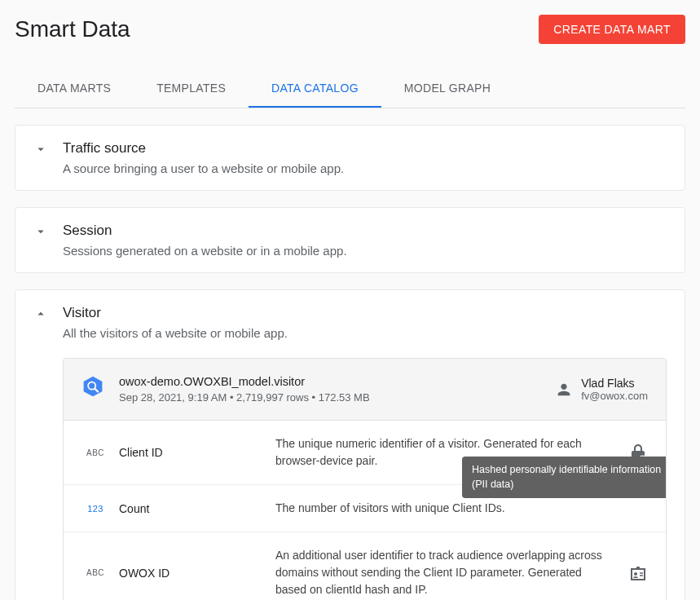  Describe the element at coordinates (175, 313) in the screenshot. I see `section-title: Visitor` at that location.